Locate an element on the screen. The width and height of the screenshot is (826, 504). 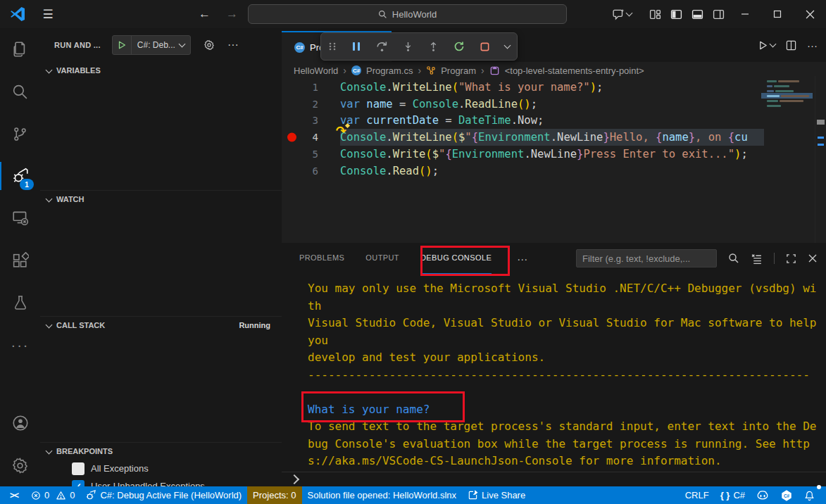
csharp-devkit-icon: C# is located at coordinates (787, 496).